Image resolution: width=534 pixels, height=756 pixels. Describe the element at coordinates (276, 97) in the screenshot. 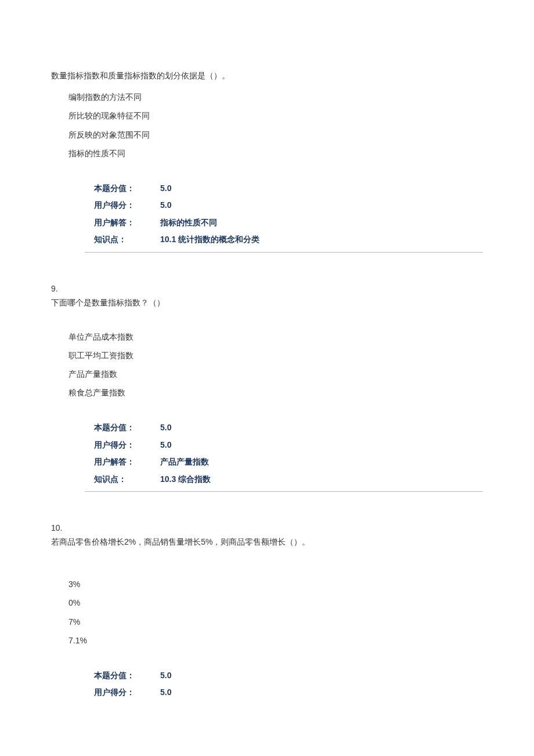

I see `option-item: 编制指数的方法不同` at that location.